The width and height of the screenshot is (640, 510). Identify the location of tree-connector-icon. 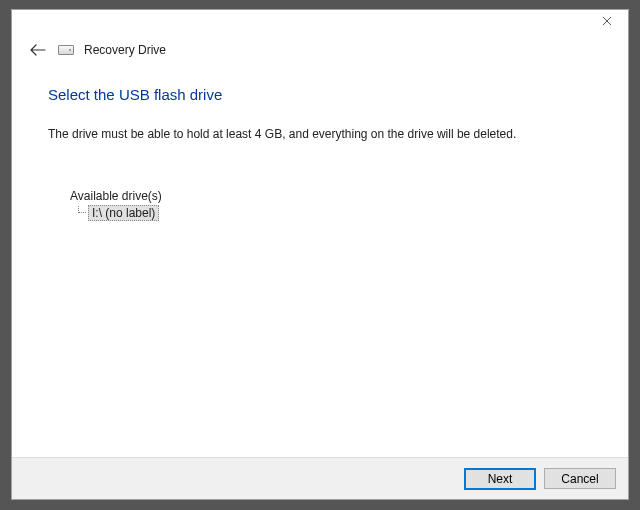
(80, 213).